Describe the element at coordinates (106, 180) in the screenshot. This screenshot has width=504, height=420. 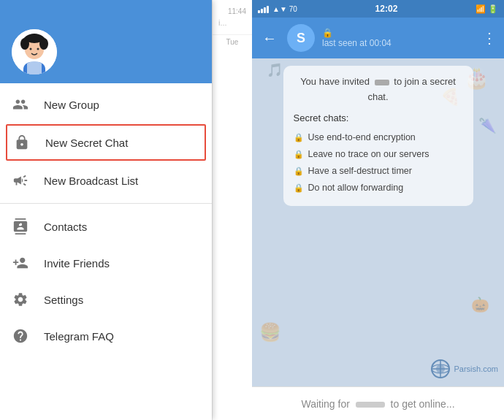
I see `menu-item-new-broadcast: New Broadcast List` at that location.